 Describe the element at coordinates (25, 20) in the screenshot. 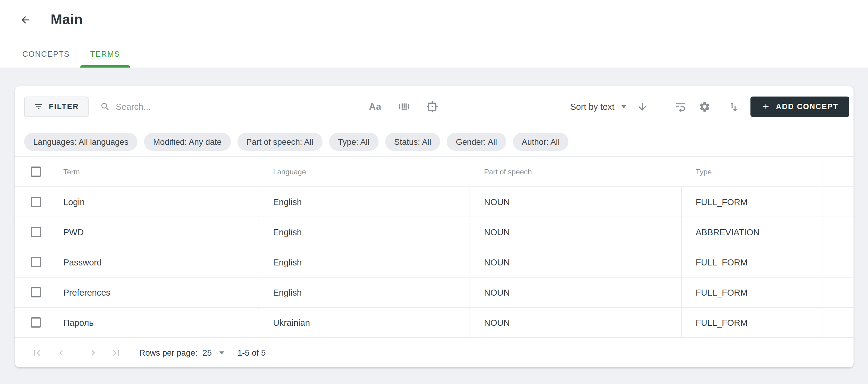

I see `back-arrow-icon` at that location.